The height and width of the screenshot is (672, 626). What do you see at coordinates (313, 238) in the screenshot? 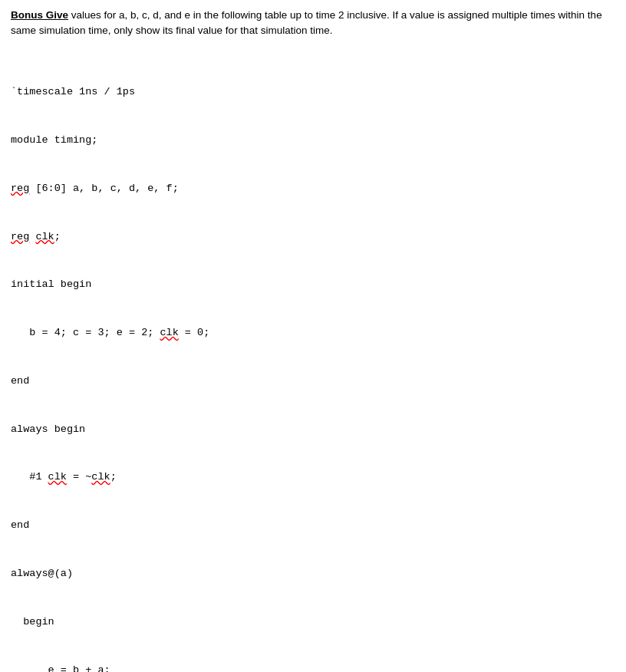
I see `reg-clk-line: reg clk;` at bounding box center [313, 238].